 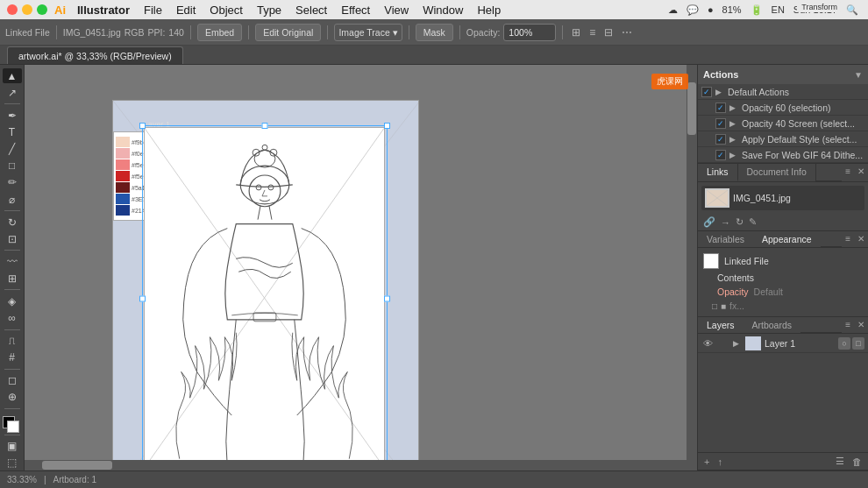 I want to click on delete-layer-icon: 🗑, so click(x=857, y=462).